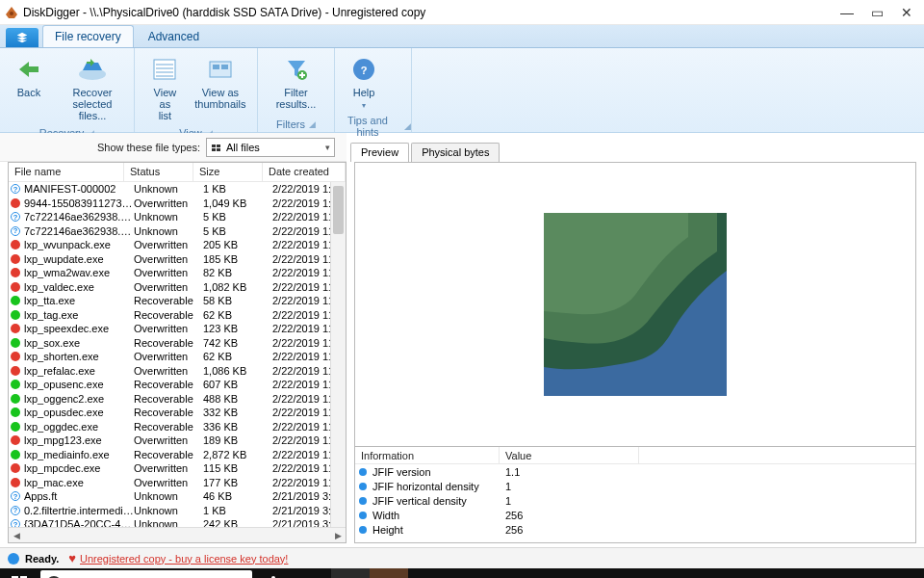  I want to click on main-tabstrip: File recovery Advanced, so click(462, 37).